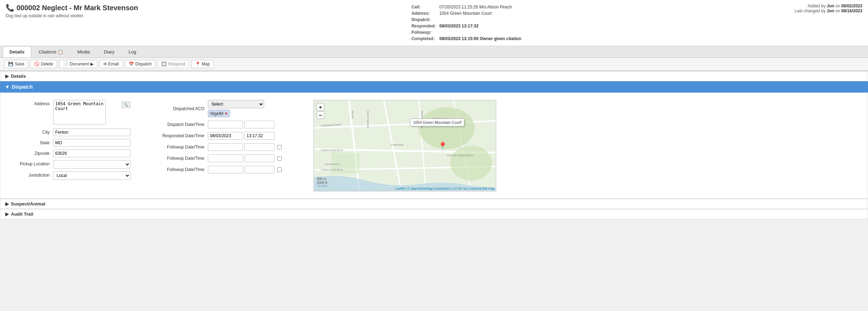 The height and width of the screenshot is (311, 868). Describe the element at coordinates (434, 214) in the screenshot. I see `audit-section-header: ▶ Audit Trail` at that location.